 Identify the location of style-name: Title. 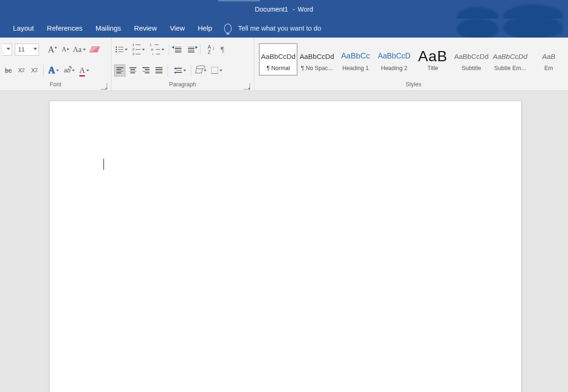
(432, 68).